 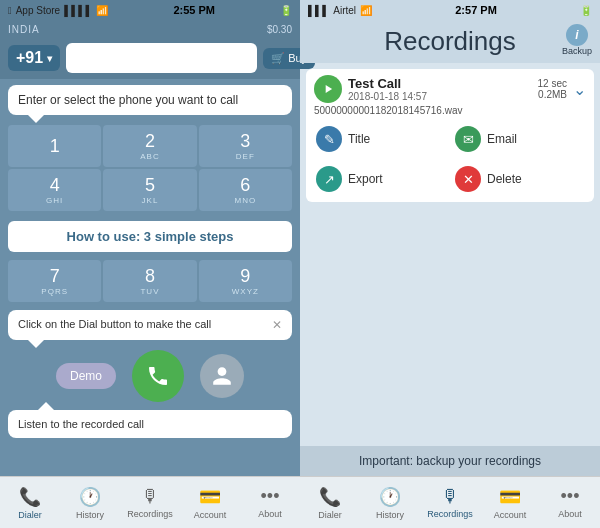 What do you see at coordinates (450, 502) in the screenshot?
I see `tab-recordings-right: 🎙 Recordings` at bounding box center [450, 502].